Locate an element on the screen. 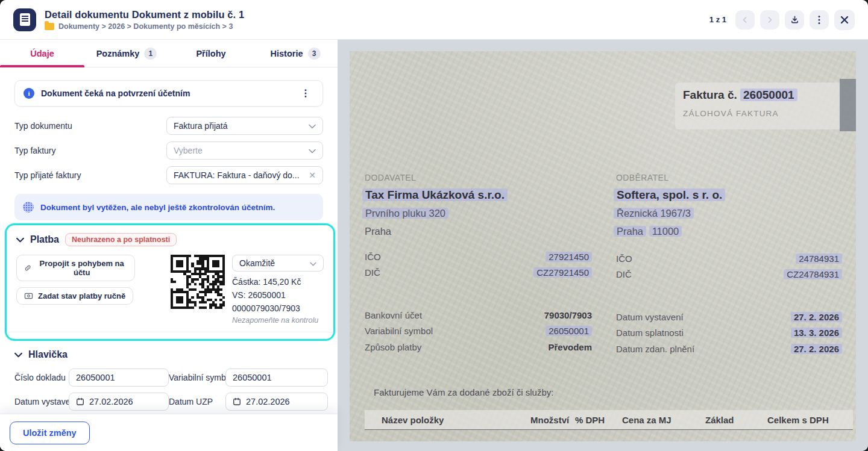 The width and height of the screenshot is (868, 451). cislo-dokladu-input: 26050001 is located at coordinates (119, 378).